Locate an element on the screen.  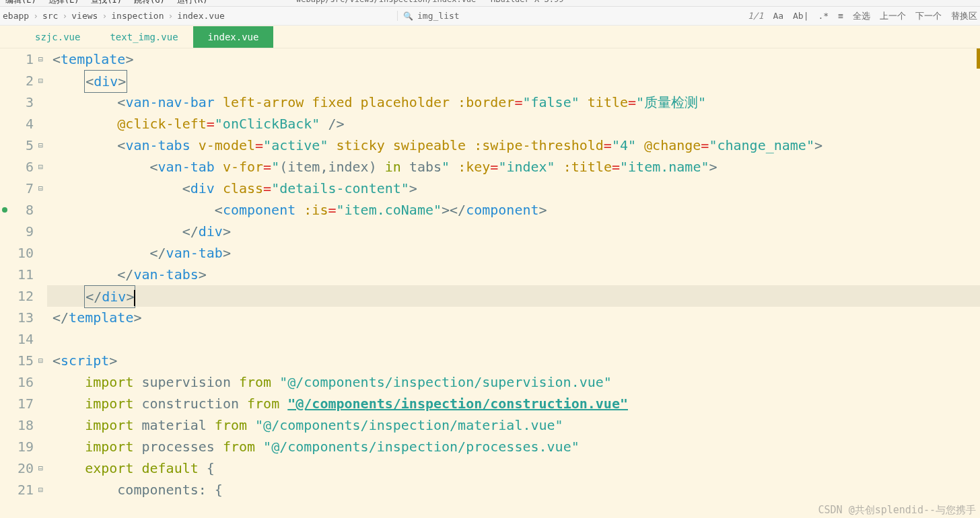
search-options: 1/1 Aa Ab| .* ≡ 全选 上一个 下一个 替换区 is located at coordinates (863, 16).